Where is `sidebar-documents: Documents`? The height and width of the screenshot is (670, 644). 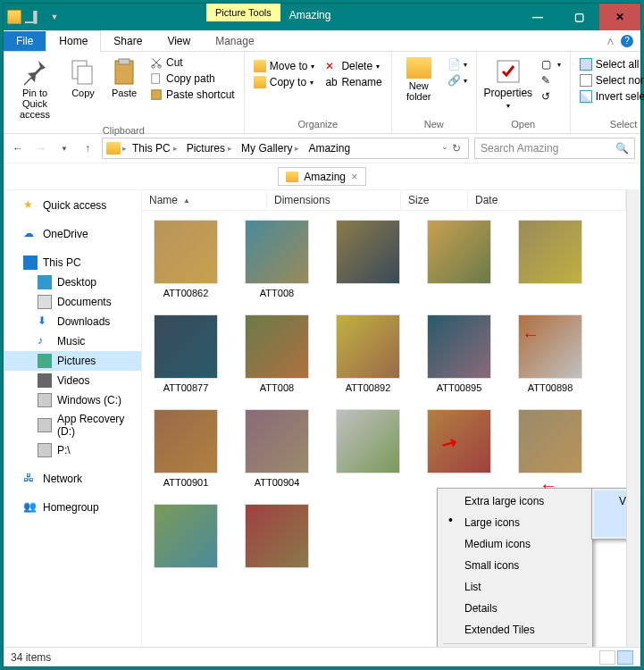
sidebar-documents: Documents is located at coordinates (72, 302).